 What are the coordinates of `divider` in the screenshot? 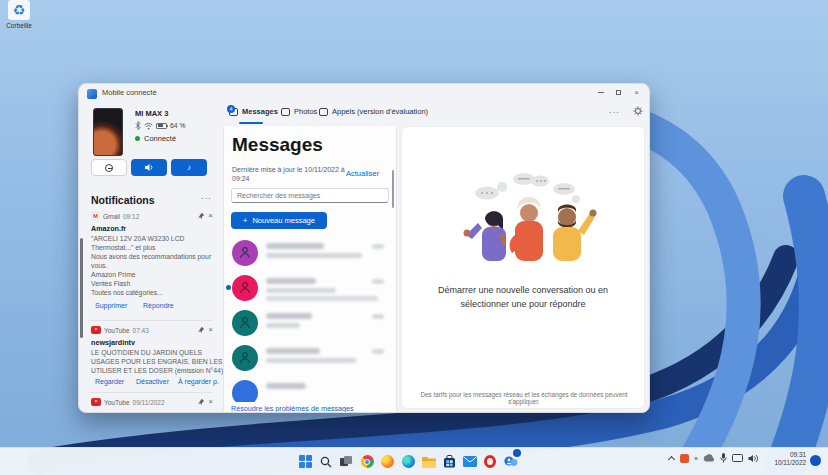 It's located at (151, 320).